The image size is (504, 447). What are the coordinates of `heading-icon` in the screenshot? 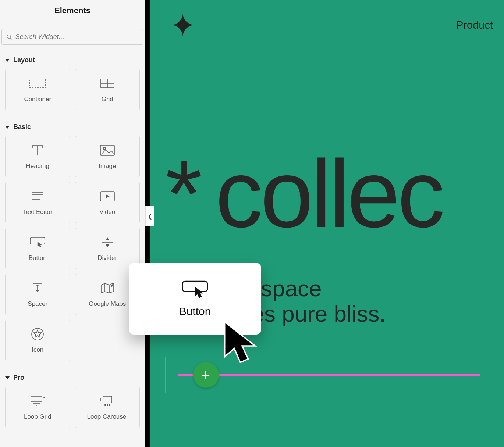 It's located at (38, 150).